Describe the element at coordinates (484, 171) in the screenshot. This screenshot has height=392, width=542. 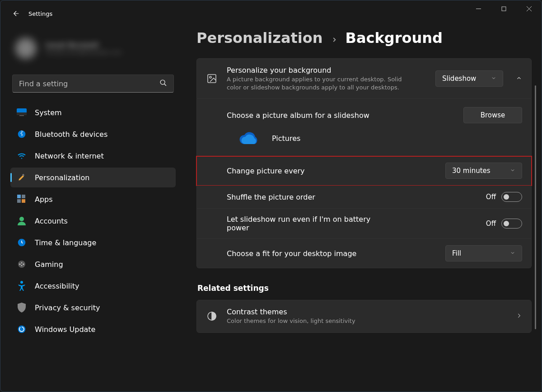
I see `change-interval-select: 30 minutes` at that location.